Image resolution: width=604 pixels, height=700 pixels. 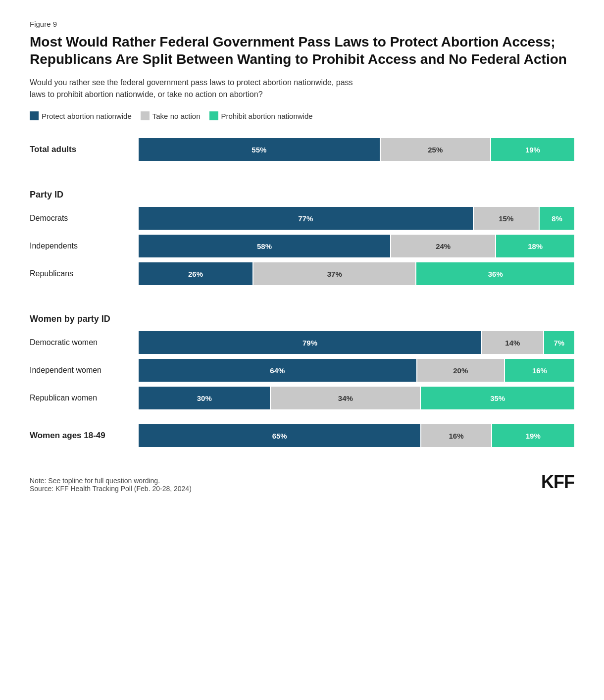 I want to click on bar-segment-protect: 77%, so click(x=306, y=218).